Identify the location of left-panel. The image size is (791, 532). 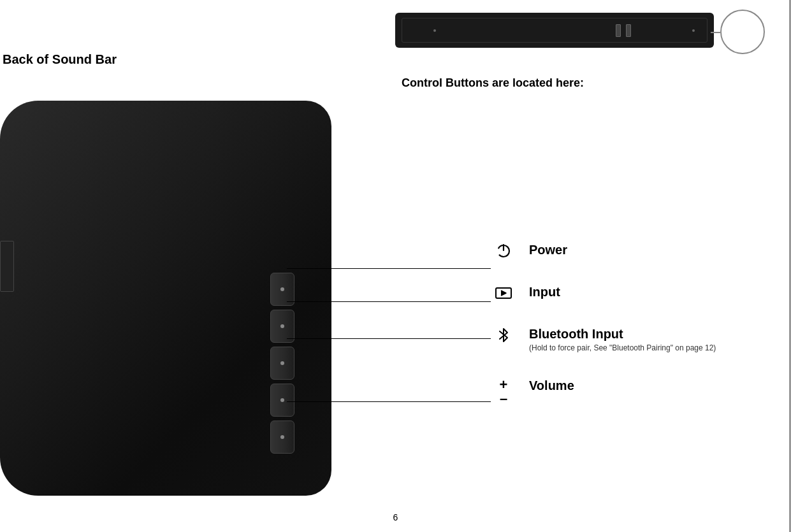
(7, 266).